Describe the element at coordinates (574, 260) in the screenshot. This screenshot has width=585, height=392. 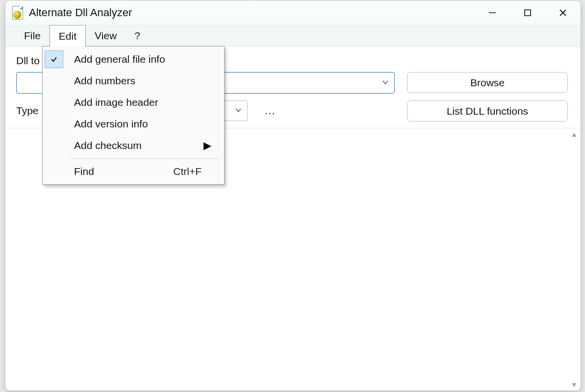
I see `vertical-scrollbar: ▲ ▼` at that location.